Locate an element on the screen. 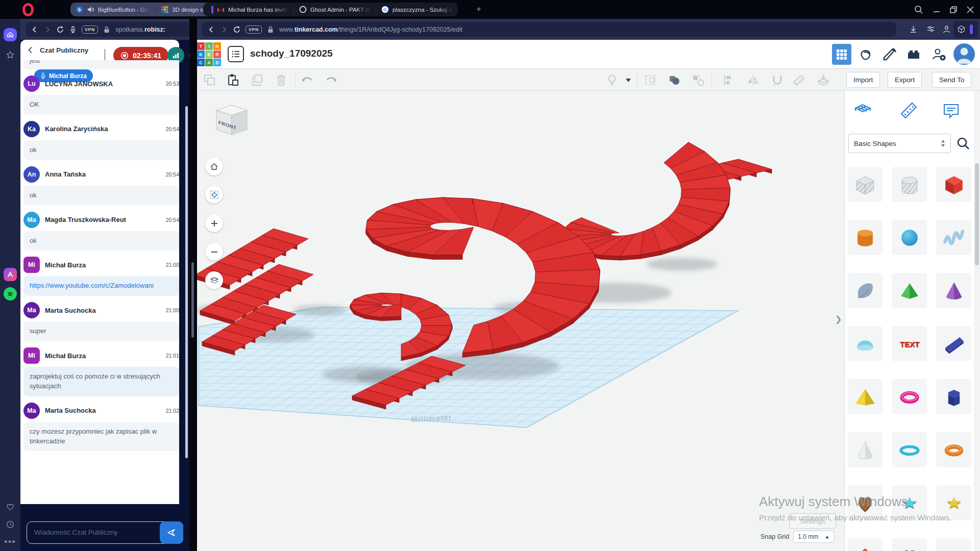 Image resolution: width=980 pixels, height=551 pixels. left-address-field: VPN spotkania.robisz: is located at coordinates (108, 30).